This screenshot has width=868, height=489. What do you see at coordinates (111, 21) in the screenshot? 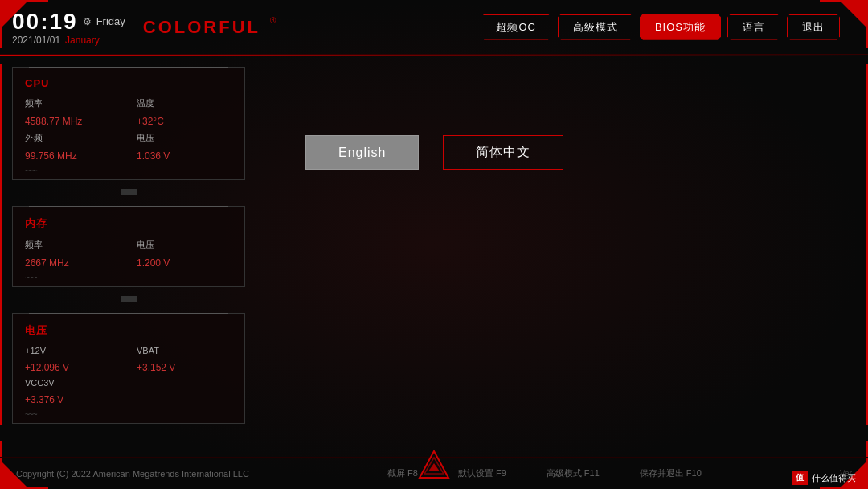
I see `day-name: Friday` at bounding box center [111, 21].